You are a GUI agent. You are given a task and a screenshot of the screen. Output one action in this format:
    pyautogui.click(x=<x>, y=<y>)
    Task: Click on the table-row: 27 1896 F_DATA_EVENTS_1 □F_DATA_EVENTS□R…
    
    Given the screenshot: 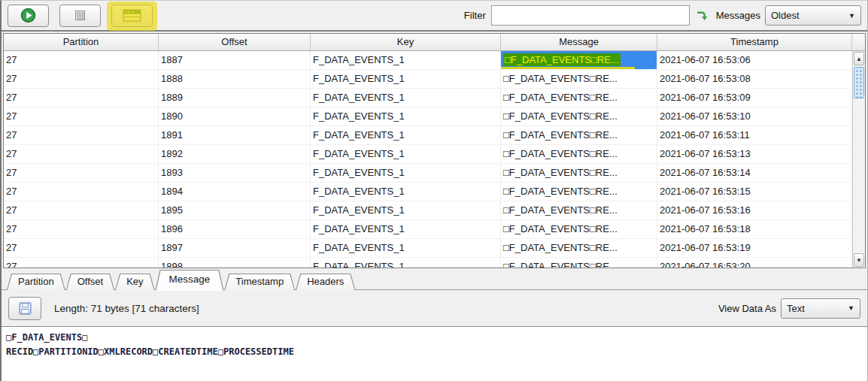 What is the action you would take?
    pyautogui.click(x=428, y=230)
    